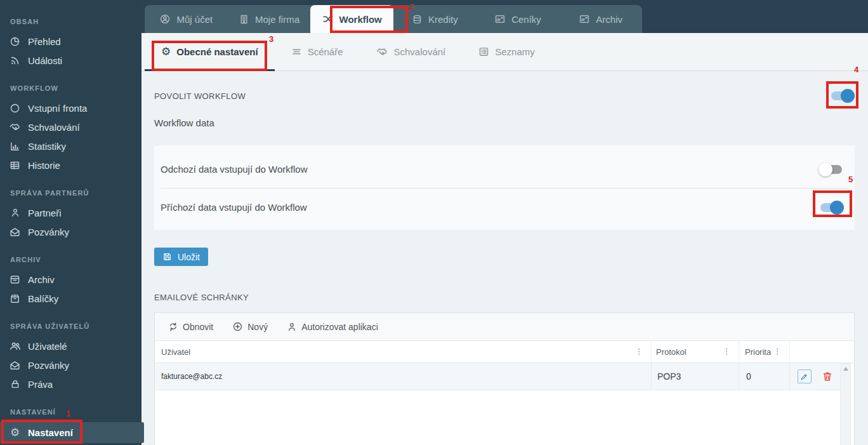  Describe the element at coordinates (317, 52) in the screenshot. I see `subtab-scenare: Scénáře` at that location.